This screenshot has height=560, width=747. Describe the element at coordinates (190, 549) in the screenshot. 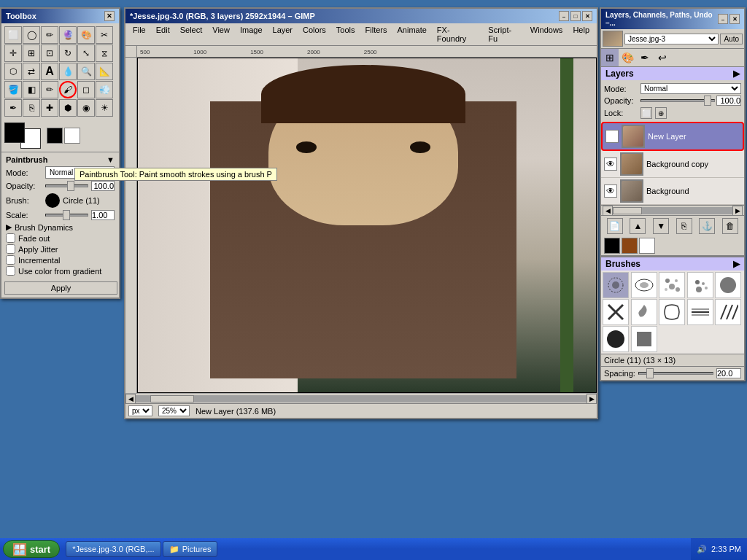

I see `taskbar-item-pictures: 📁 Pictures` at that location.